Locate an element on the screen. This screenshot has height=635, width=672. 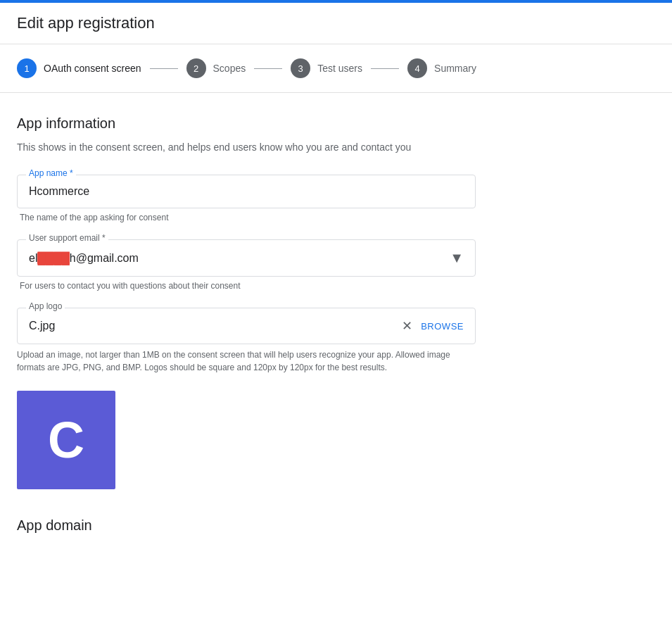
step-1: 1 OAuth consent screen is located at coordinates (79, 68).